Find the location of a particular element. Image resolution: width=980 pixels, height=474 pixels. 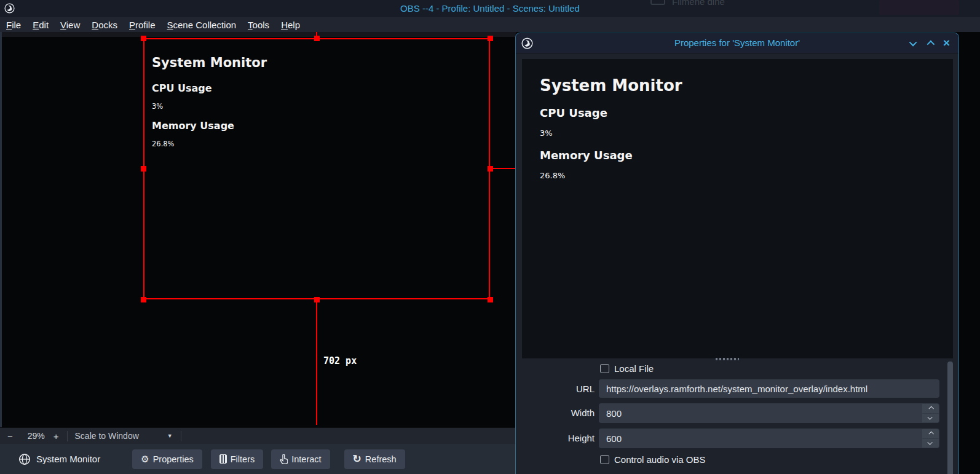

interact-button-label: Interact is located at coordinates (306, 459).